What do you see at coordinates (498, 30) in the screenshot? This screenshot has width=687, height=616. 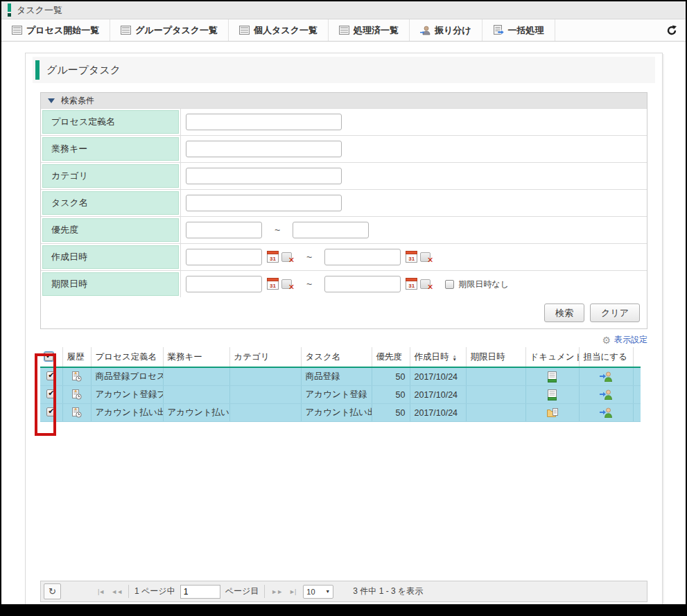 I see `batch-process-icon` at bounding box center [498, 30].